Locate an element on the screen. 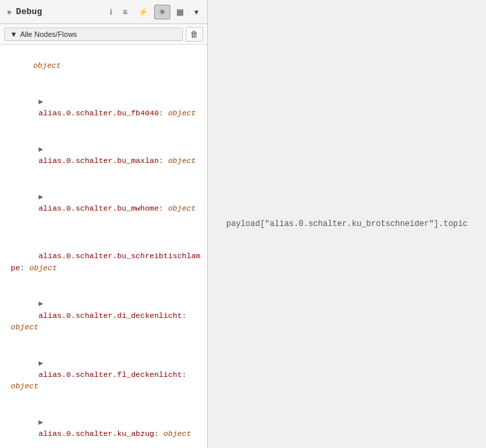  root-object-label: object is located at coordinates (103, 66).